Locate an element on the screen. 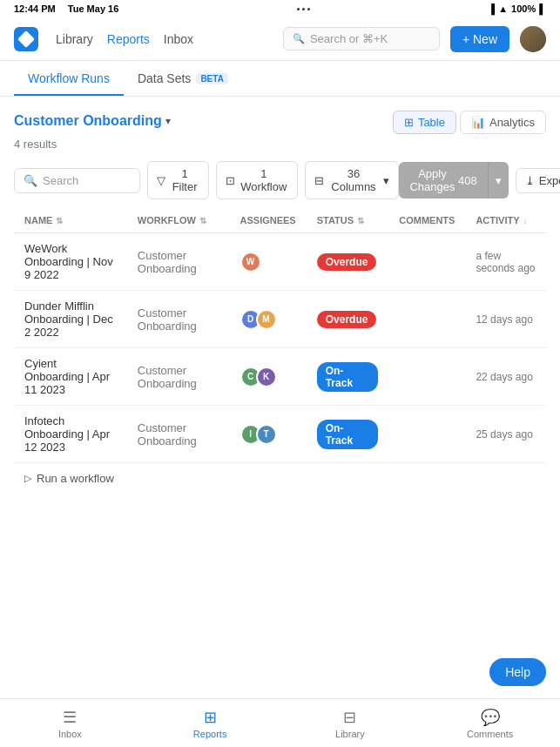 Image resolution: width=560 pixels, height=747 pixels. sort-icon-activity: ↓ is located at coordinates (526, 221).